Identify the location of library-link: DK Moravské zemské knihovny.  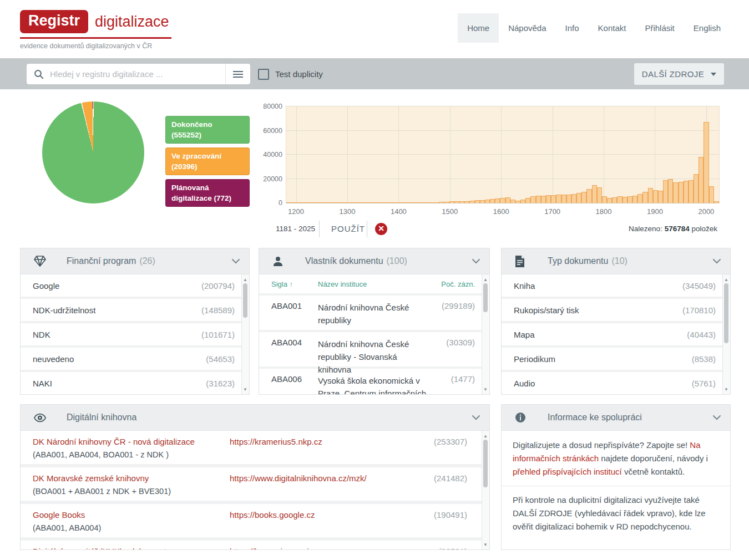
(91, 478).